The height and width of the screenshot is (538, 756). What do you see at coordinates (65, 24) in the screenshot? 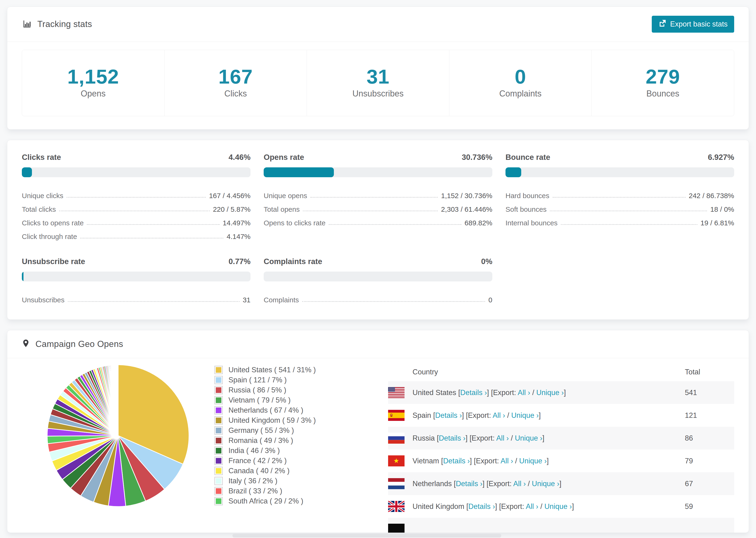
I see `page-title: Tracking stats` at bounding box center [65, 24].